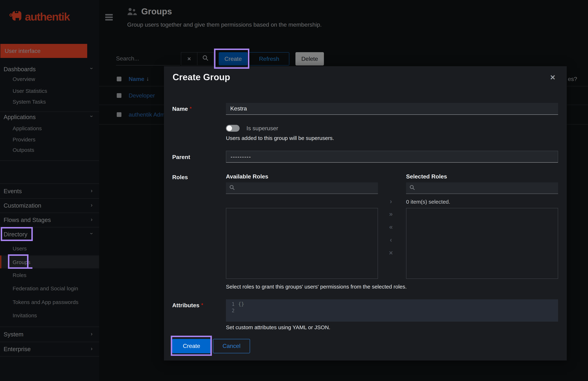 This screenshot has width=588, height=381. Describe the element at coordinates (17, 234) in the screenshot. I see `annotation-box-directory` at that location.